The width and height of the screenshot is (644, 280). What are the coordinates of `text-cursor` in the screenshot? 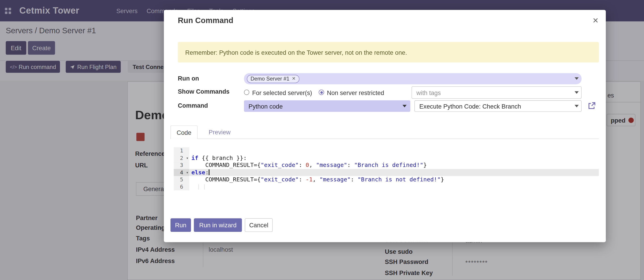 It's located at (209, 172).